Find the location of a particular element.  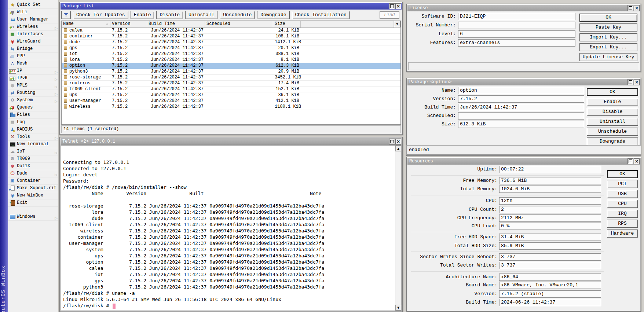

column-header-name: Name is located at coordinates (86, 24).